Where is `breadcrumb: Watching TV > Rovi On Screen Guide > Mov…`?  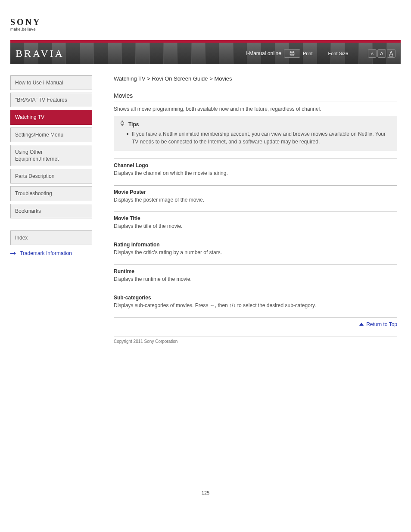
breadcrumb: Watching TV > Rovi On Screen Guide > Mov… is located at coordinates (255, 78).